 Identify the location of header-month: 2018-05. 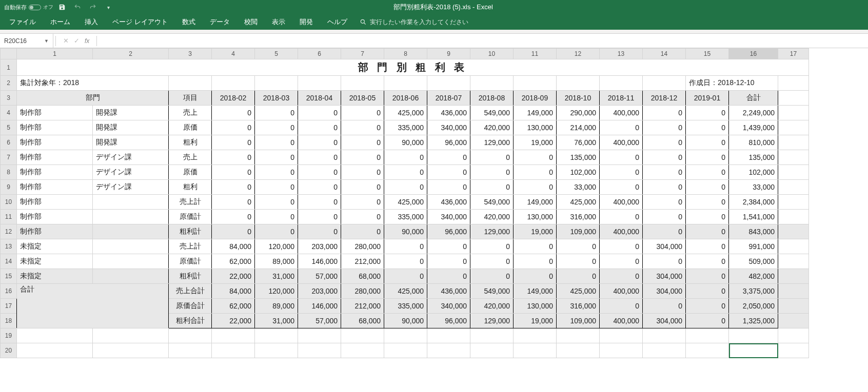
(363, 98).